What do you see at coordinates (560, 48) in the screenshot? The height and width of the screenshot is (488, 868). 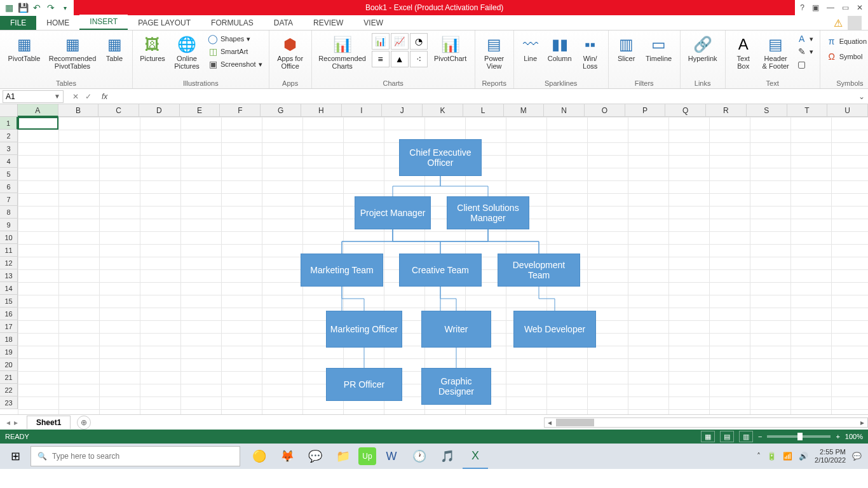 I see `sparkline-column-button: ▮▮Column` at bounding box center [560, 48].